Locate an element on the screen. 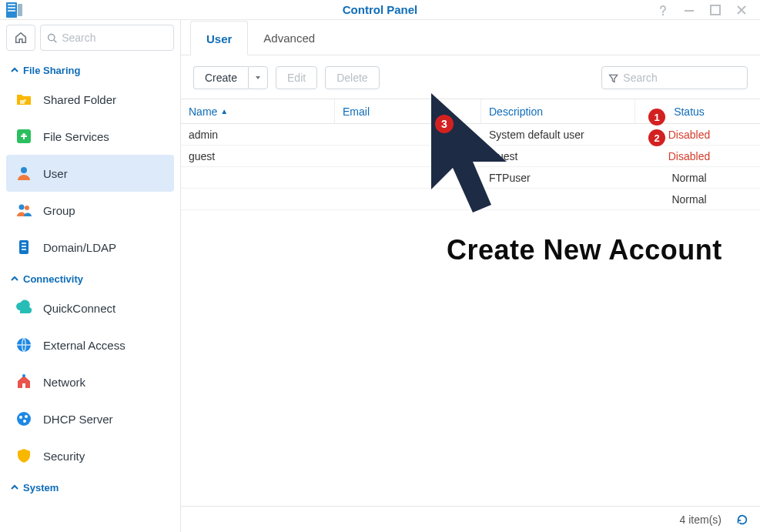 This screenshot has height=532, width=760. refresh-icon is located at coordinates (742, 520).